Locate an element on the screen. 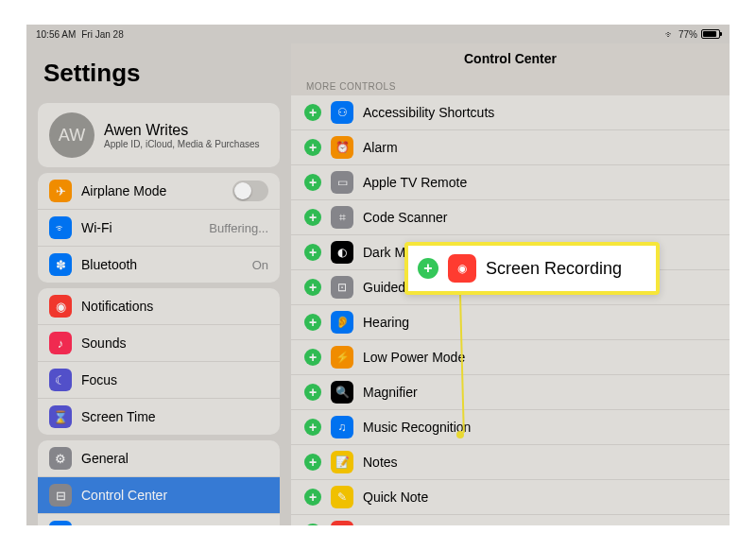  callout-screen-recording: + ◉ Screen Recording is located at coordinates (532, 268).